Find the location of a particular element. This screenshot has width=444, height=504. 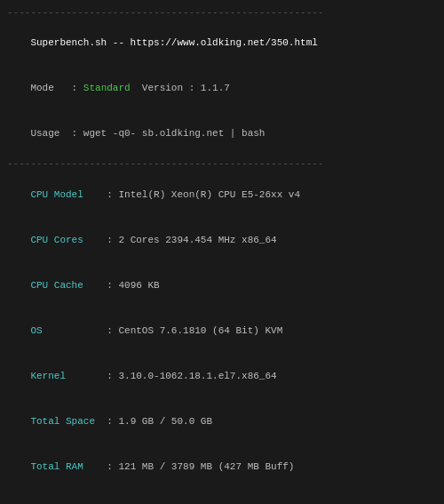

total-swap-row: Total SWAP : 0 MB / 0 MB is located at coordinates (222, 498).